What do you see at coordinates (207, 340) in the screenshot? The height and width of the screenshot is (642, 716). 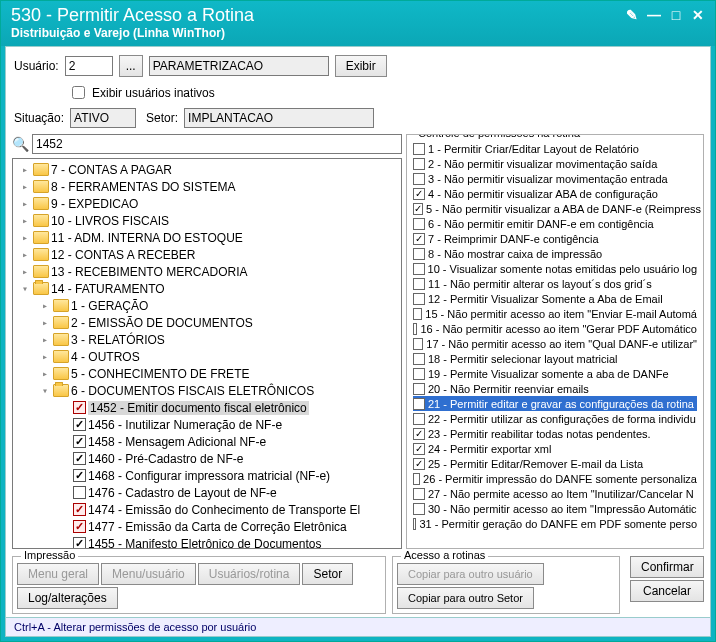 I see `tree-node: ▸ 3 - RELATÓRIOS` at bounding box center [207, 340].